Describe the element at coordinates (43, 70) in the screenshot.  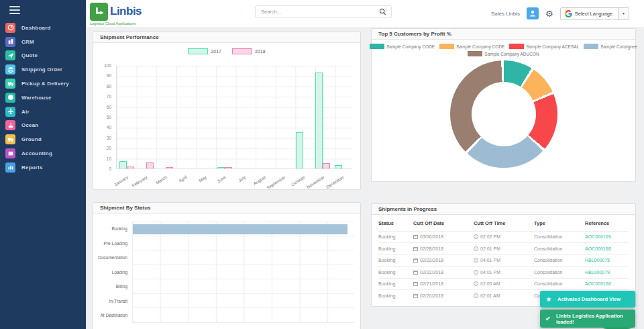
I see `sidebar-item-shipping-order: Shipping Order` at that location.